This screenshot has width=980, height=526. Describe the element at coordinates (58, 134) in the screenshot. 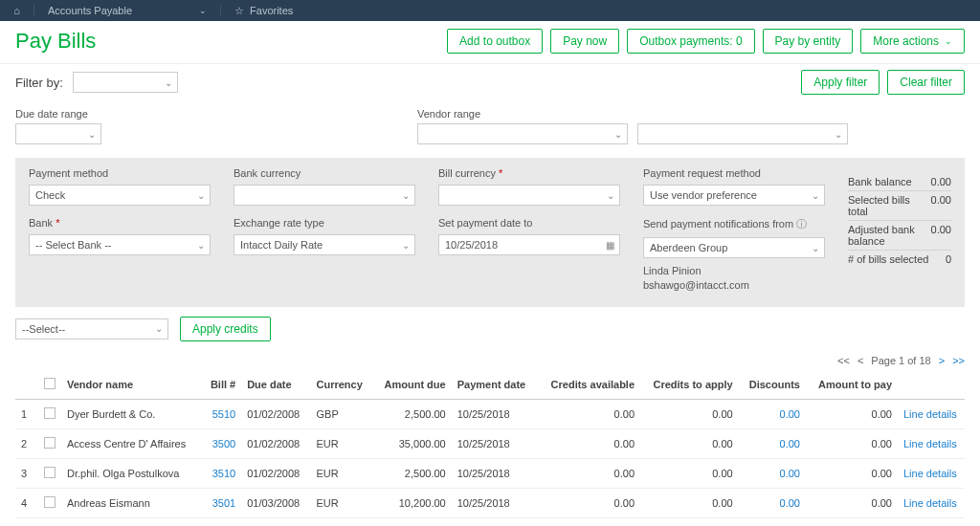

I see `due-date-range-select` at that location.